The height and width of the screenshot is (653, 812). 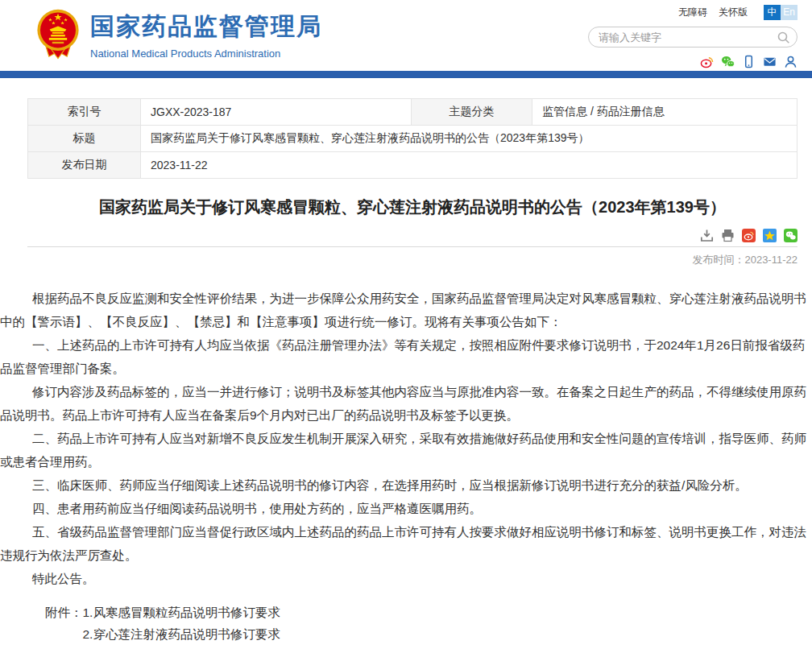 I want to click on lang-en-button: En, so click(x=789, y=13).